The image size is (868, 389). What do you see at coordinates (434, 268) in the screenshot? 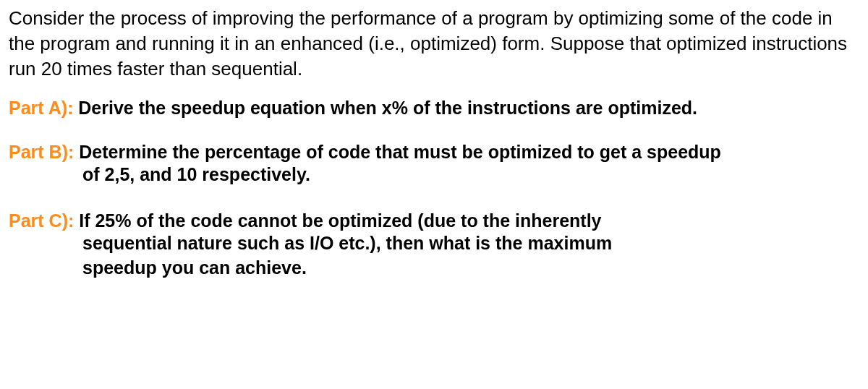
I see `part-c-continuation-2: speedup you can achieve.` at bounding box center [434, 268].